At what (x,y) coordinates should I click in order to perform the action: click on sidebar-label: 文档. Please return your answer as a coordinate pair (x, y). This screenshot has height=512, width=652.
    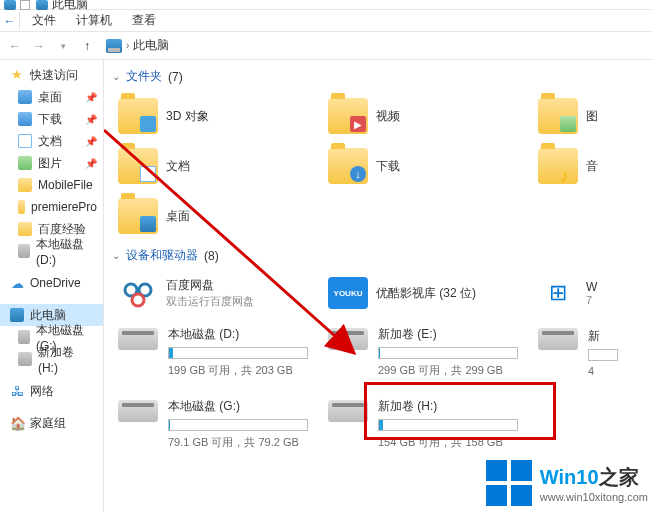
    Looking at the image, I should click on (50, 142).